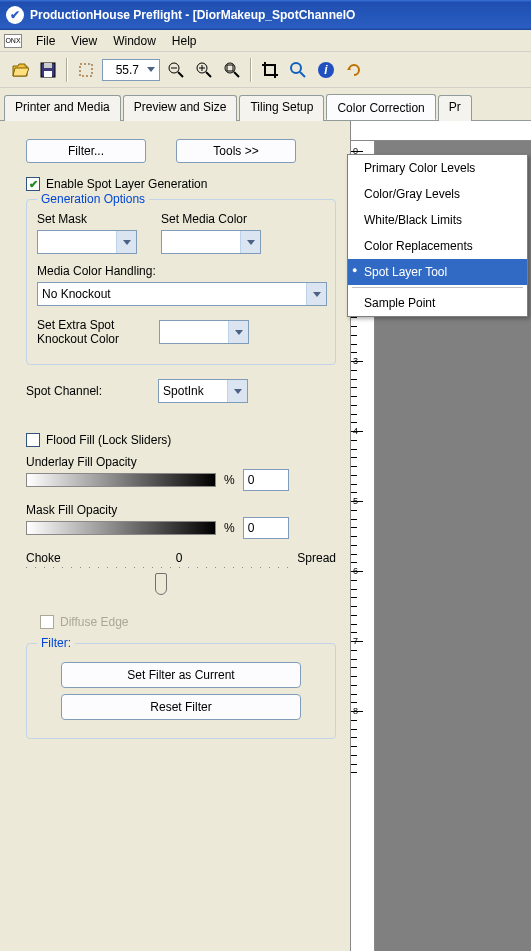 The width and height of the screenshot is (531, 951). I want to click on ruler-tick-label: 6, so click(356, 571).